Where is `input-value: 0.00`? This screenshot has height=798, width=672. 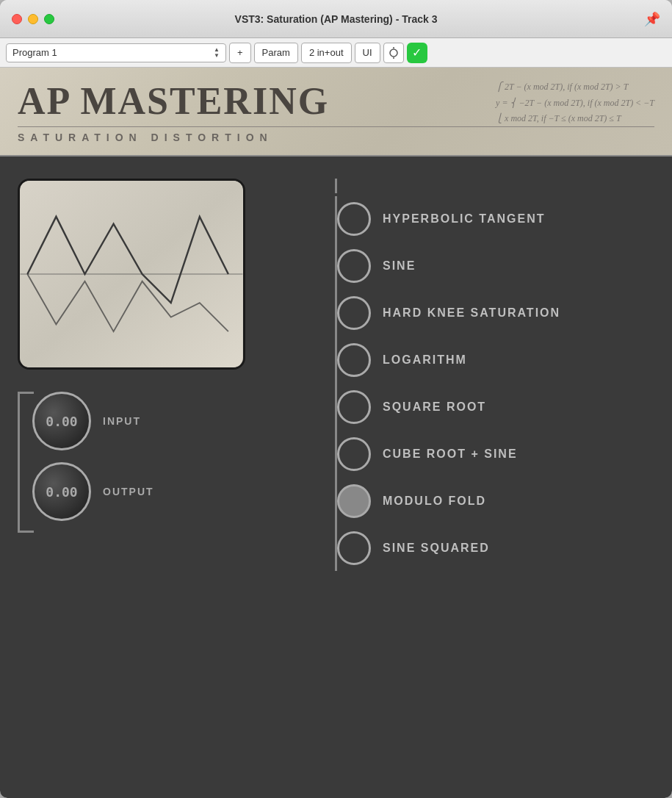
input-value: 0.00 is located at coordinates (62, 422).